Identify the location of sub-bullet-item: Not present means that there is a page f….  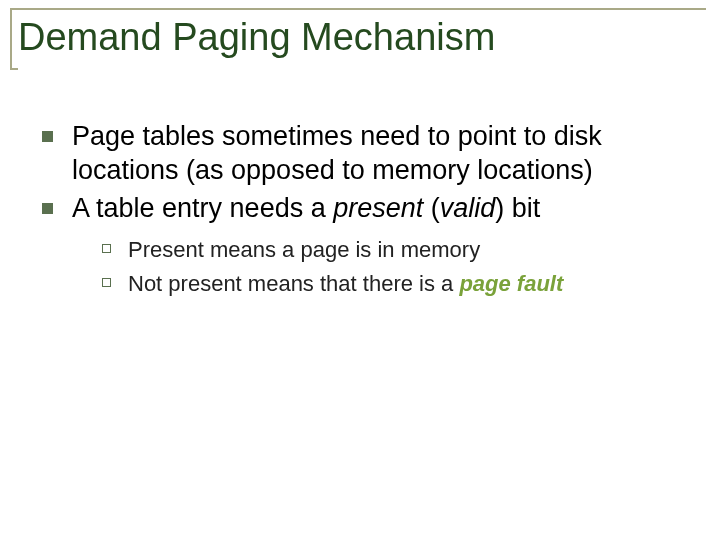
(395, 284).